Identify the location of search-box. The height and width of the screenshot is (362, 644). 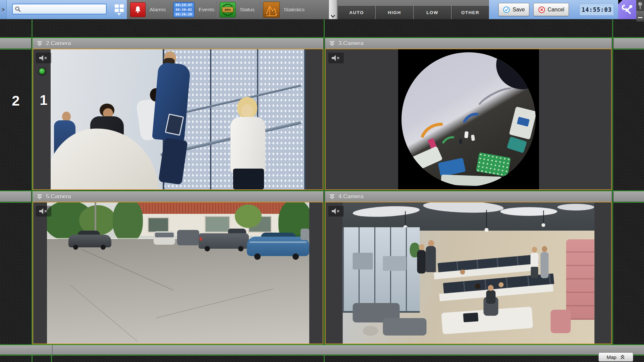
(59, 9).